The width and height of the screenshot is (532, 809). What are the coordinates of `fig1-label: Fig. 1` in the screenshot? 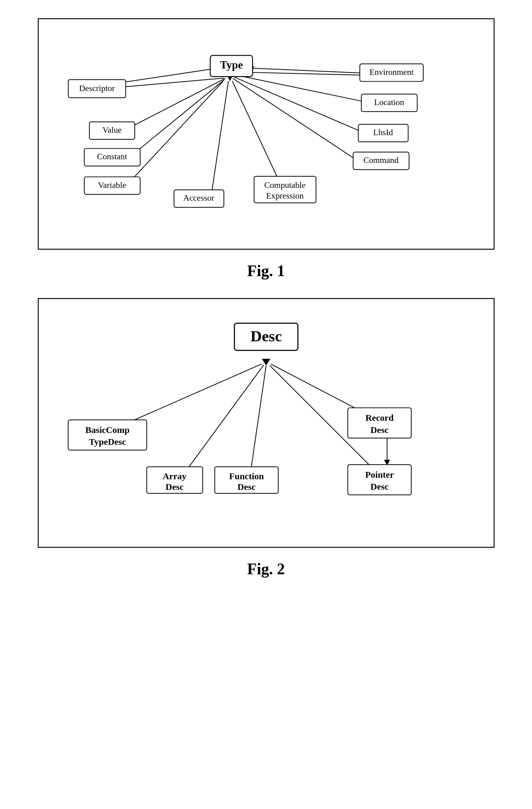 It's located at (266, 271).